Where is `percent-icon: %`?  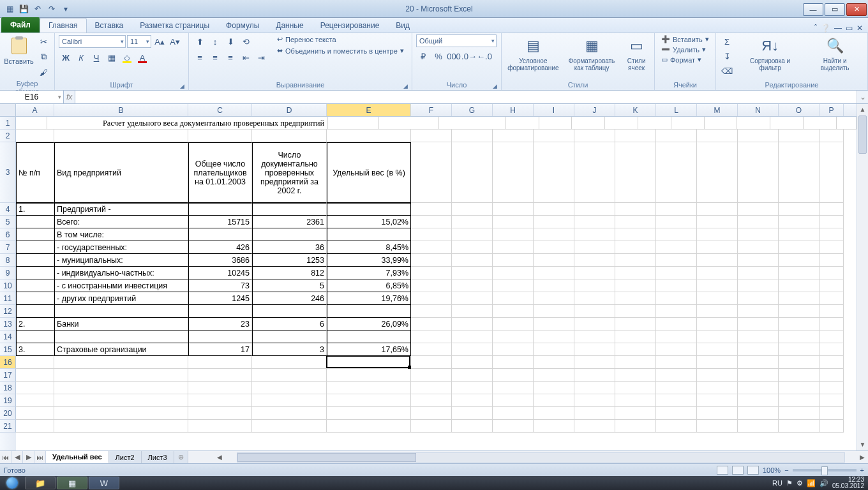
percent-icon: % is located at coordinates (438, 56).